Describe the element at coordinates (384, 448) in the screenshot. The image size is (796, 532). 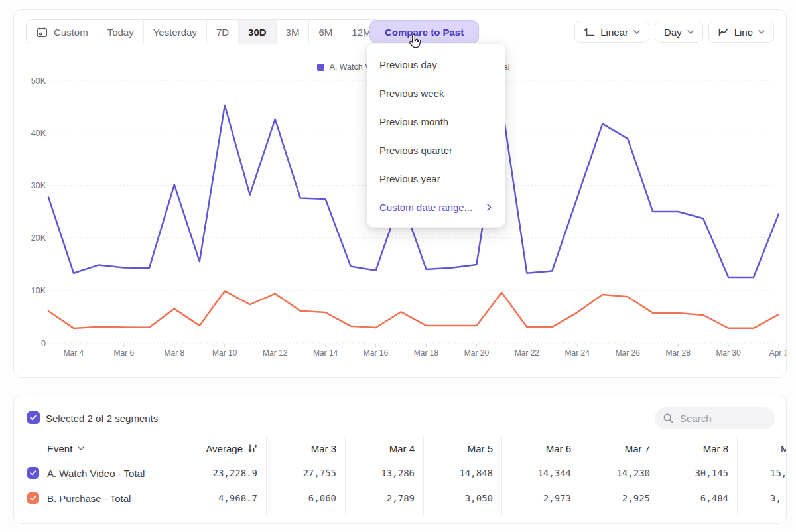
I see `column-header-mar-4: Mar 4` at that location.